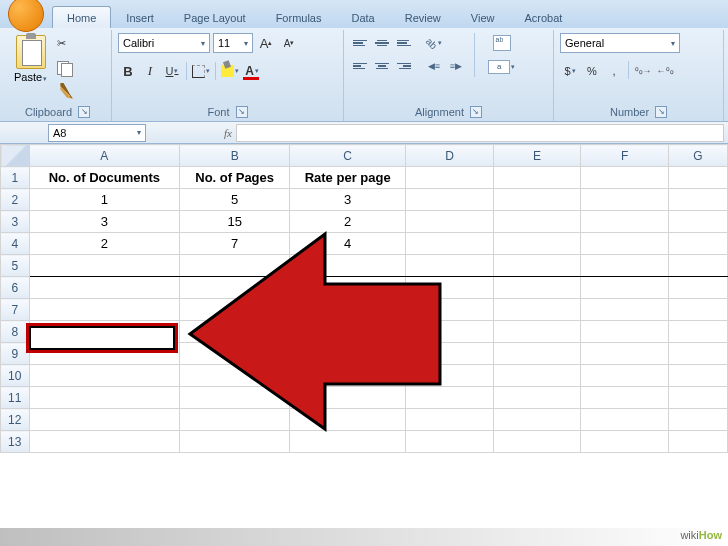  I want to click on col-header-a: A, so click(104, 156).